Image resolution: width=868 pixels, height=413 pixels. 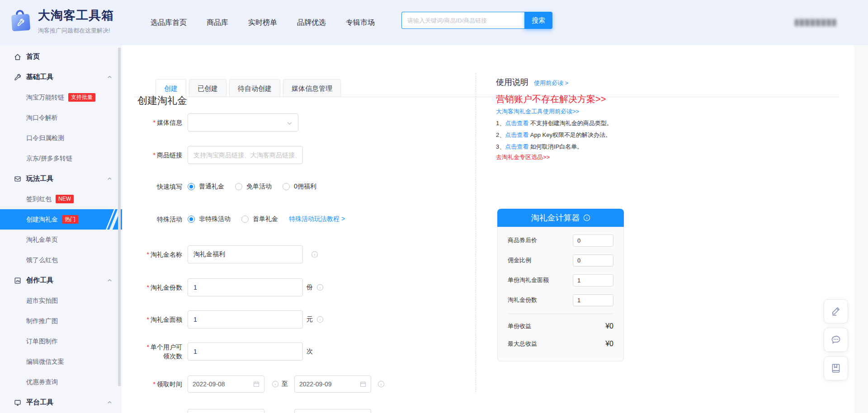 I want to click on sidebar-item-taobao-universal-link: 淘宝万能转链 支持批量, so click(x=61, y=98).